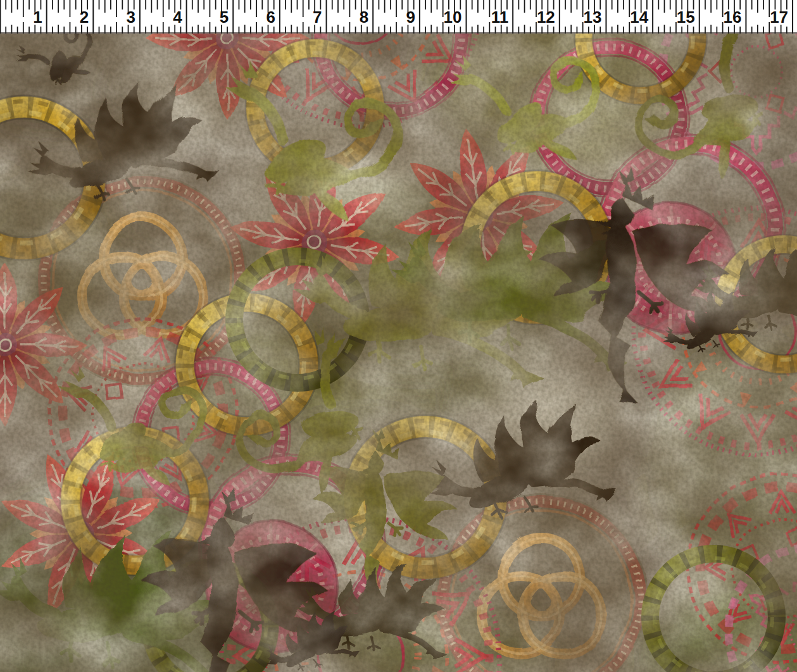  What do you see at coordinates (410, 17) in the screenshot?
I see `ruler-number: 9` at bounding box center [410, 17].